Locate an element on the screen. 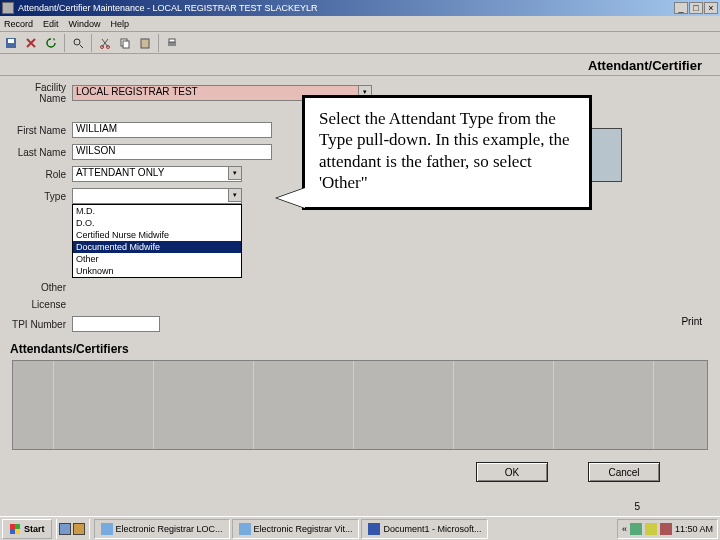 The height and width of the screenshot is (540, 720). toolbar-copy-icon is located at coordinates (125, 43).